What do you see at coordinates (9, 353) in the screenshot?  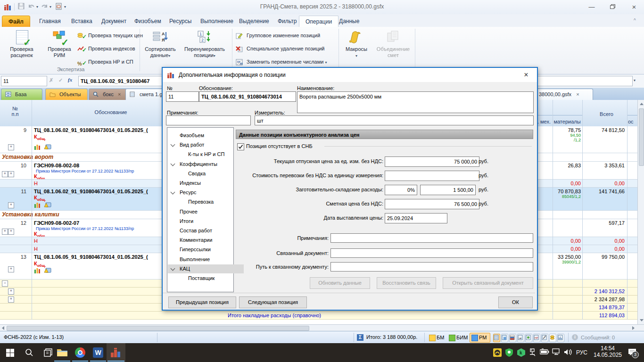 I see `start-button` at bounding box center [9, 353].